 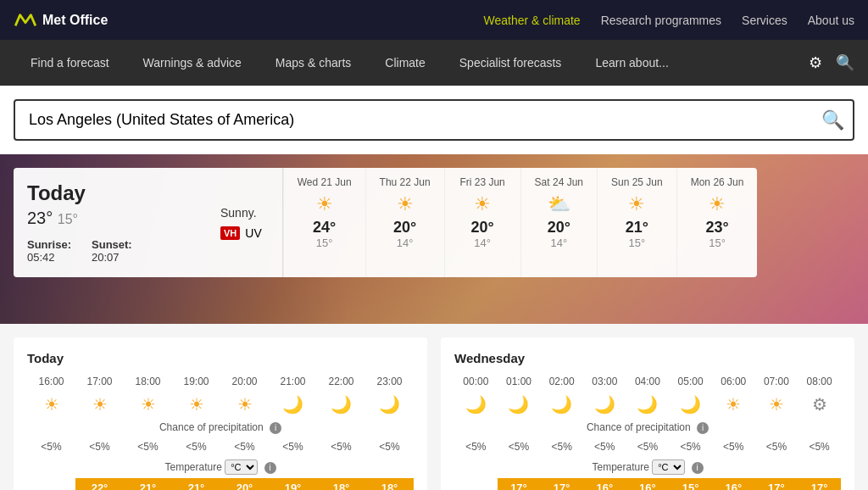 What do you see at coordinates (648, 404) in the screenshot?
I see `icons-row: 🌙🌙🌙🌙🌙🌙☀☀⚙` at bounding box center [648, 404].